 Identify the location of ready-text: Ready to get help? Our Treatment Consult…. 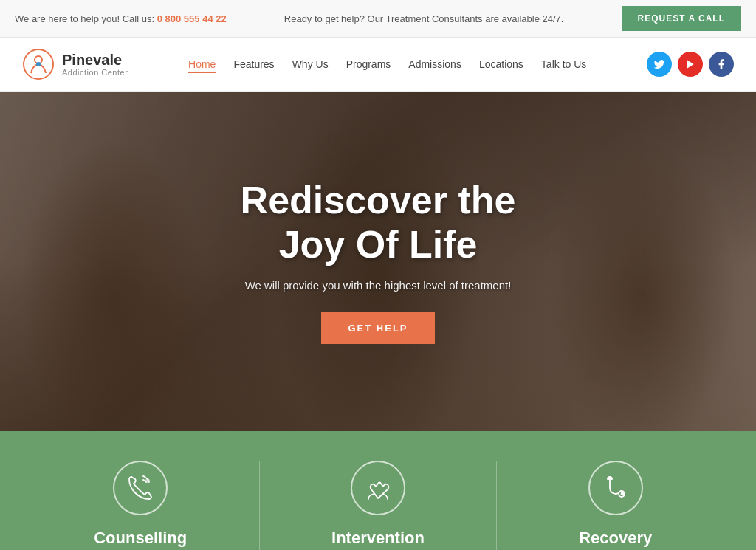
(424, 19).